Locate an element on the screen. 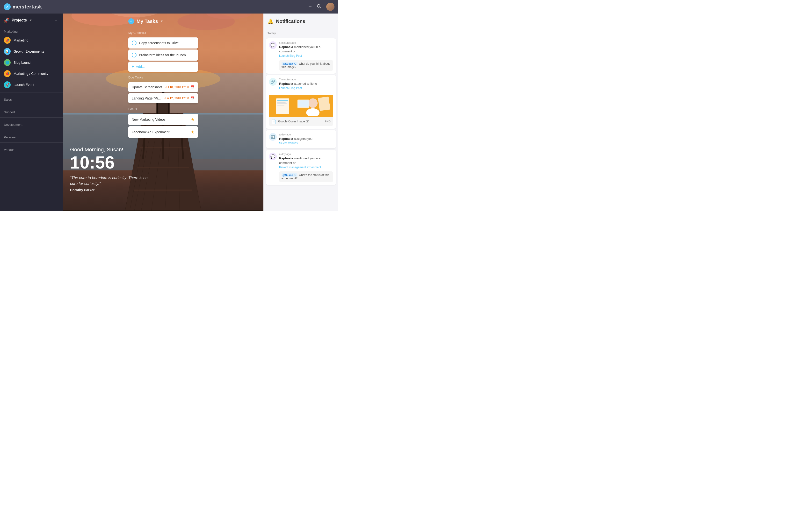 The image size is (812, 507). rocket-icon: 🚀 is located at coordinates (7, 20).